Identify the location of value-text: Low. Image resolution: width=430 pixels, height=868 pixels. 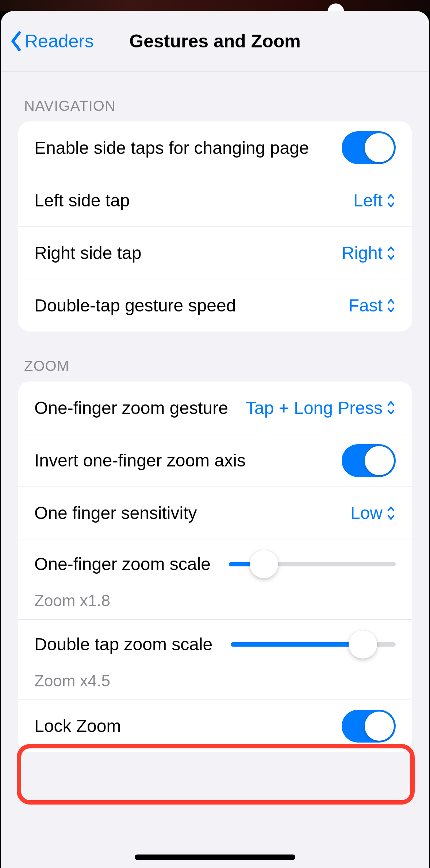
(366, 513).